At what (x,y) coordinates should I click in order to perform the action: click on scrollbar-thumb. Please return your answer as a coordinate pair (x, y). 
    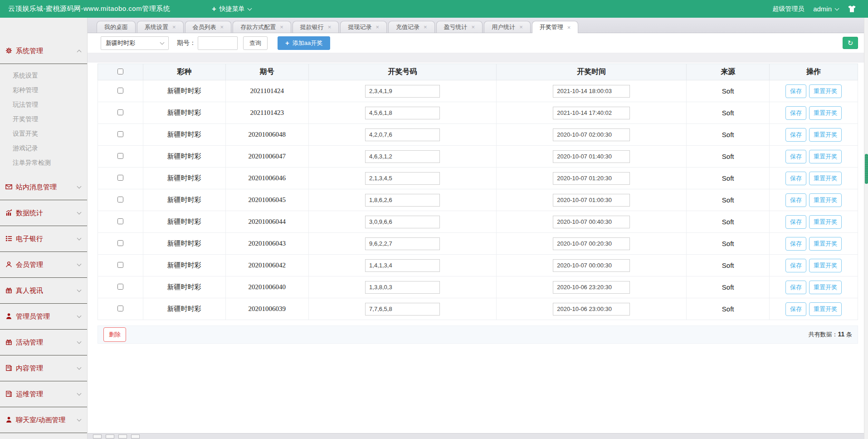
    Looking at the image, I should click on (866, 169).